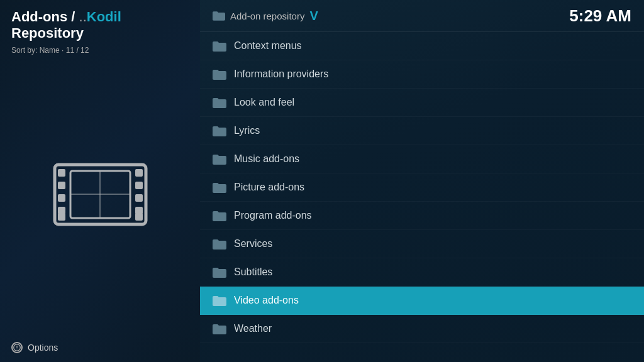  I want to click on menu-item-label: Subtitles, so click(253, 272).